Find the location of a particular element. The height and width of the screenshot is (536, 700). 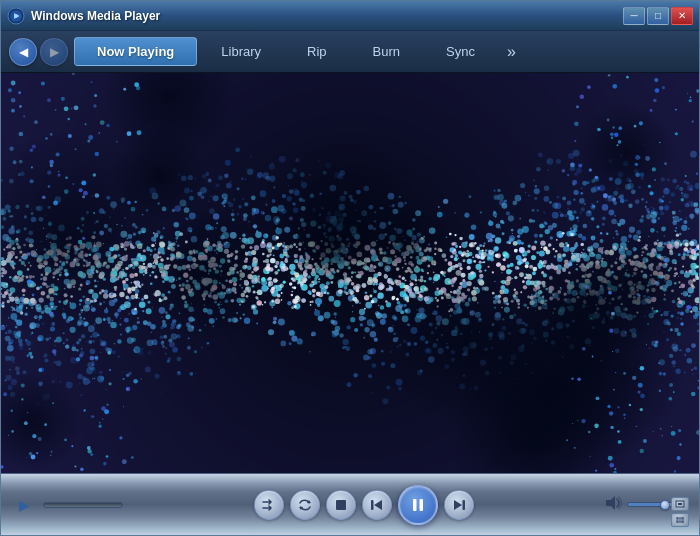

tab-rip: Rip is located at coordinates (317, 52).